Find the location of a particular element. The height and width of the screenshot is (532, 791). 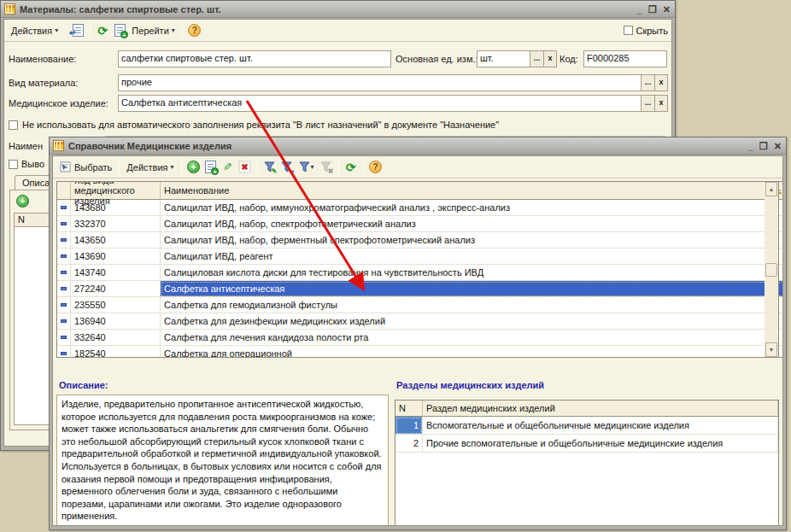

directory-window-title: Справочник Медицинские изделия is located at coordinates (150, 146).